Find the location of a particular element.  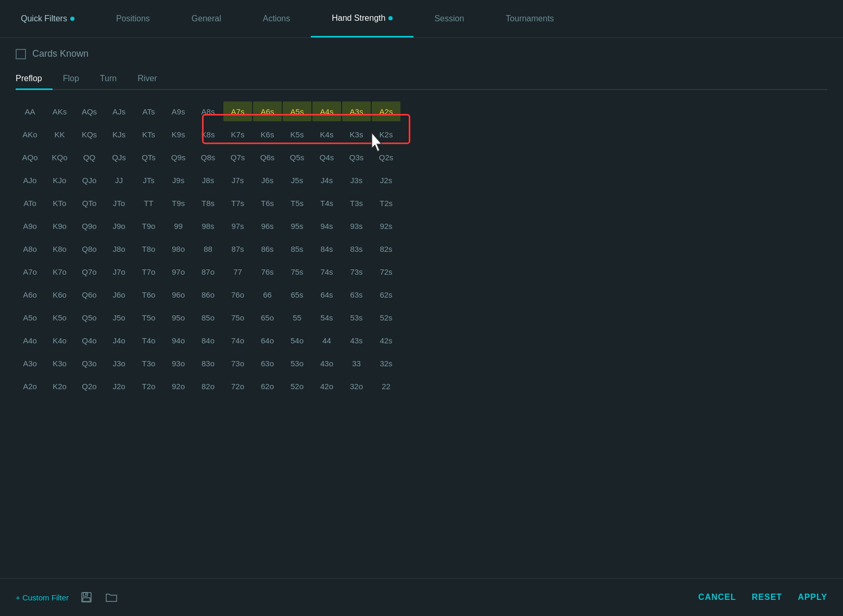

hand-cell: AA is located at coordinates (30, 111).